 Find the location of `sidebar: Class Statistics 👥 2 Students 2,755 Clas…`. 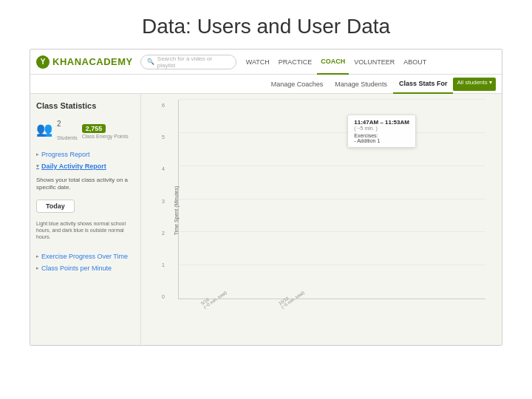

sidebar: Class Statistics 👥 2 Students 2,755 Clas… is located at coordinates (86, 219).